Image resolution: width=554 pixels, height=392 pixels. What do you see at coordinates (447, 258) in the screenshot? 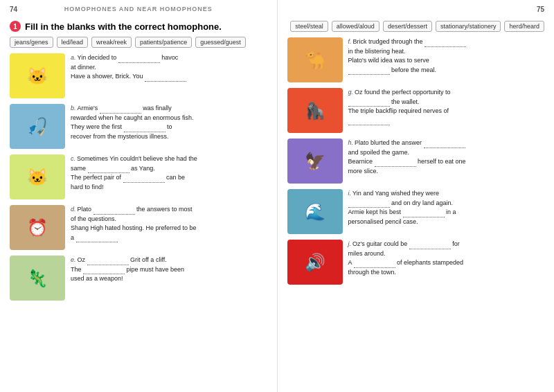
I see `exercise-text: j.Oz's guitar could be formiles around.A…` at bounding box center [447, 258].